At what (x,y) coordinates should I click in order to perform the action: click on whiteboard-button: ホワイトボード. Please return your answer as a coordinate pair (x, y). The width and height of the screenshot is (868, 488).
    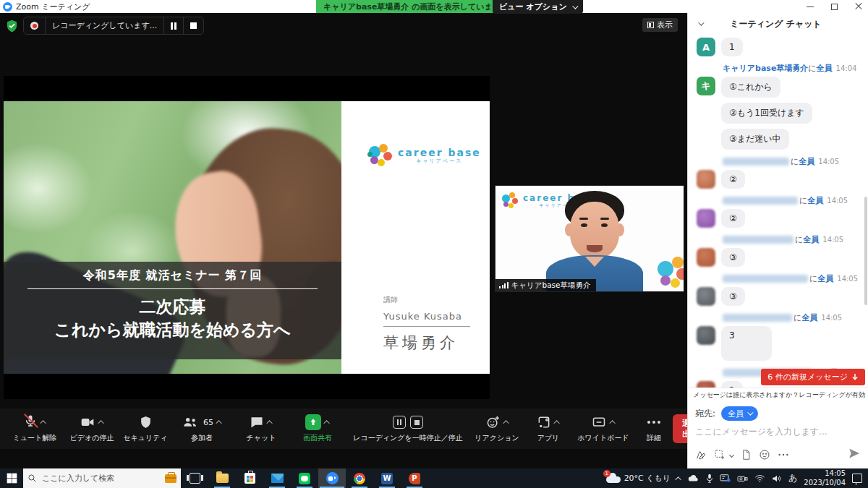
    Looking at the image, I should click on (603, 429).